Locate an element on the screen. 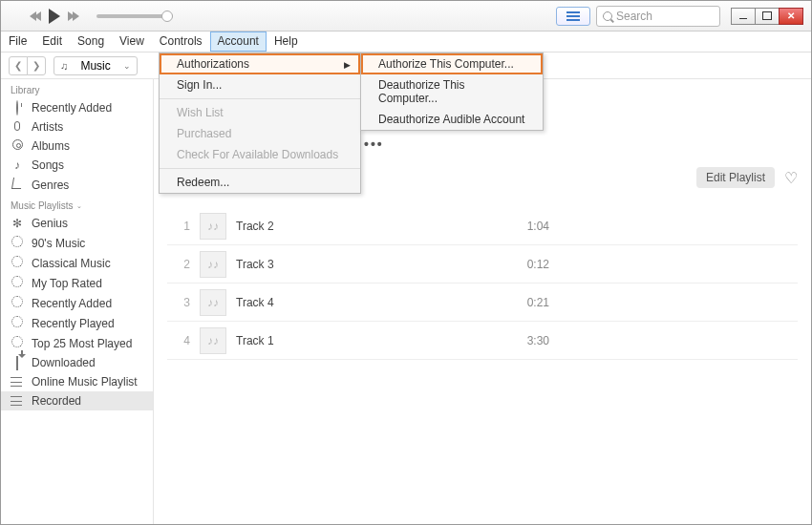 This screenshot has height=525, width=812. track-row: 4 ♪♪ Track 1 3:30 is located at coordinates (482, 341).